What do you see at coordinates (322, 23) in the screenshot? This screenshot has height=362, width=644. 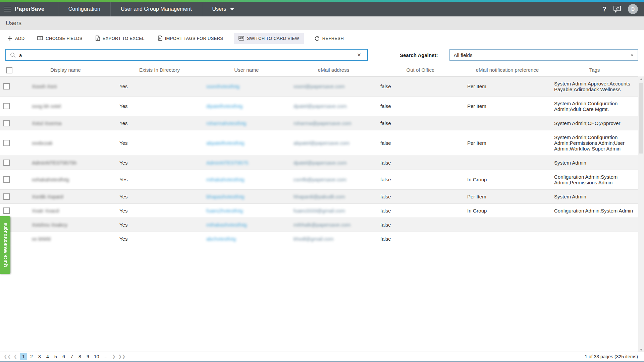 I see `page-title-bar: Users` at bounding box center [322, 23].